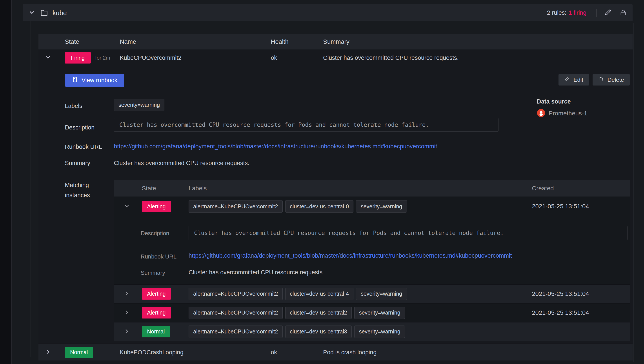 The width and height of the screenshot is (644, 364). Describe the element at coordinates (100, 80) in the screenshot. I see `view-runbook-label: View runbook` at that location.